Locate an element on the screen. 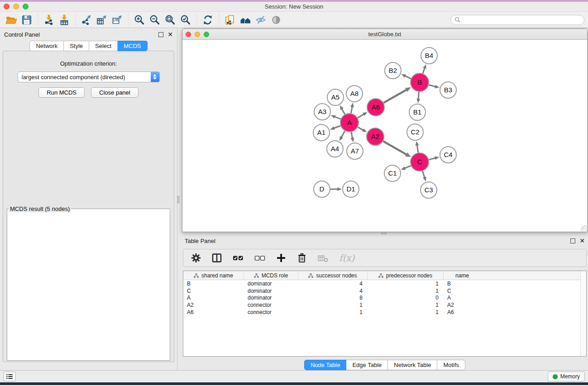 Image resolution: width=588 pixels, height=386 pixels. graph-edge-A2-C is located at coordinates (395, 148).